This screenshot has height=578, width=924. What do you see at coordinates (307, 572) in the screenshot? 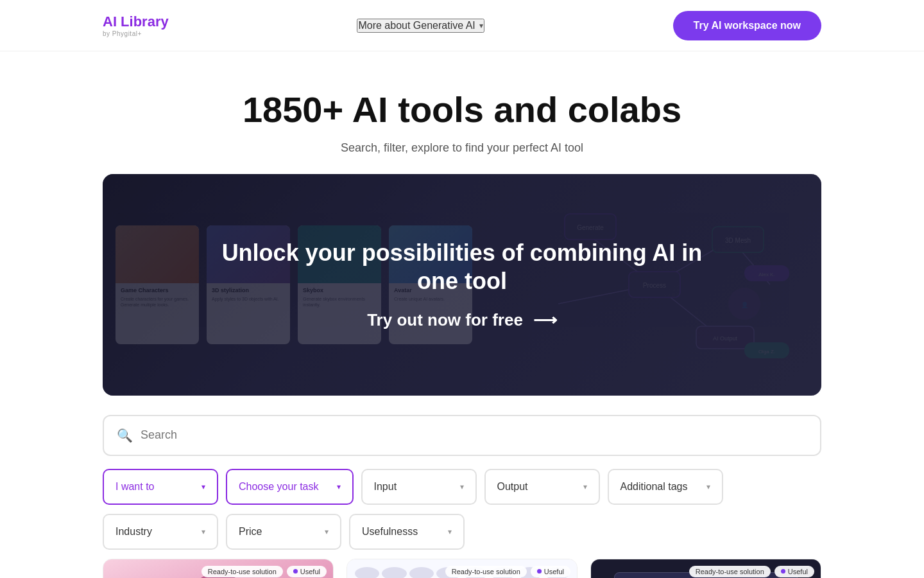
I see `useful-badge-1: Useful` at bounding box center [307, 572].